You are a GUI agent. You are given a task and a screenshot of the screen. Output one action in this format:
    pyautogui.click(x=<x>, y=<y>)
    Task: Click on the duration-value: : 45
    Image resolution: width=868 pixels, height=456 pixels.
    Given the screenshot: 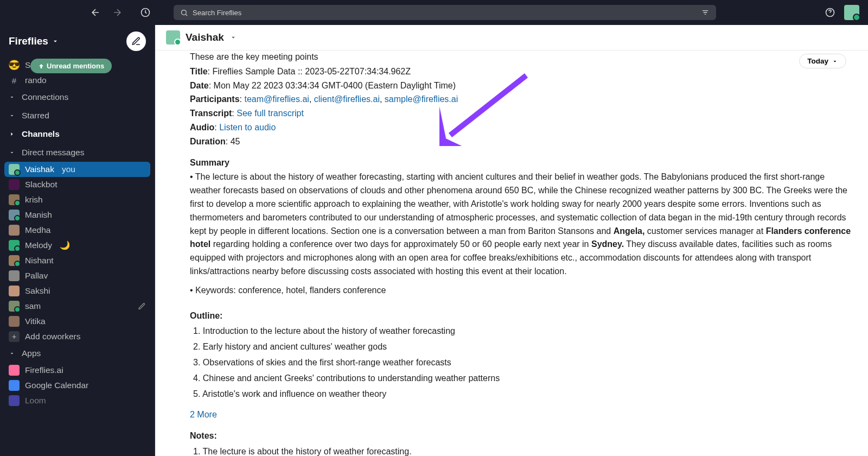 What is the action you would take?
    pyautogui.click(x=233, y=141)
    